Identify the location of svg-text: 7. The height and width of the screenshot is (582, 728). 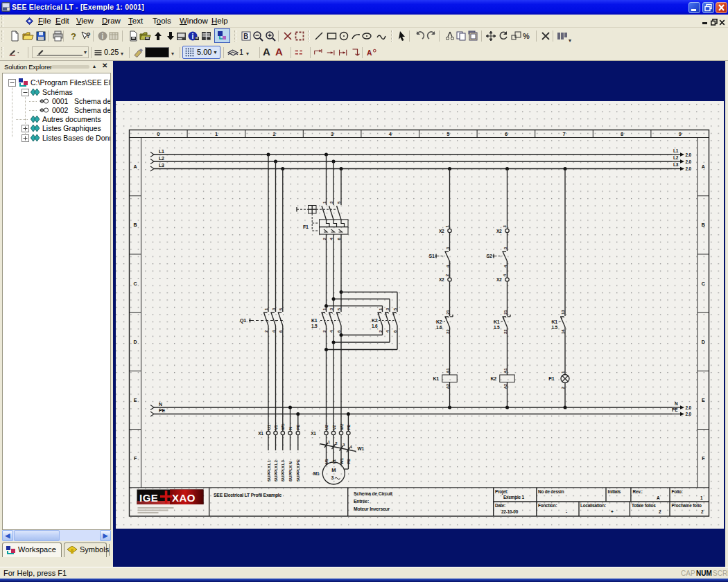
(564, 134).